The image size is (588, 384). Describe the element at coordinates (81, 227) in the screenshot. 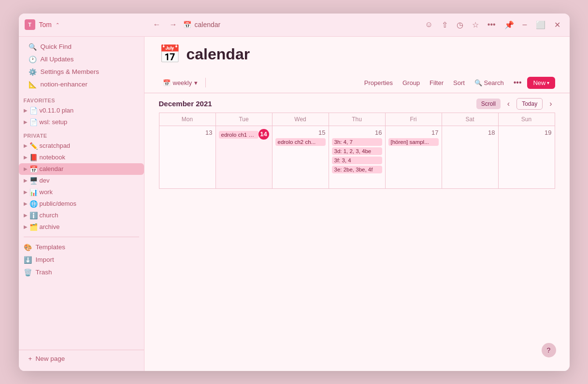

I see `sidebar-item-archive: ▶ 🗂️ archive` at that location.